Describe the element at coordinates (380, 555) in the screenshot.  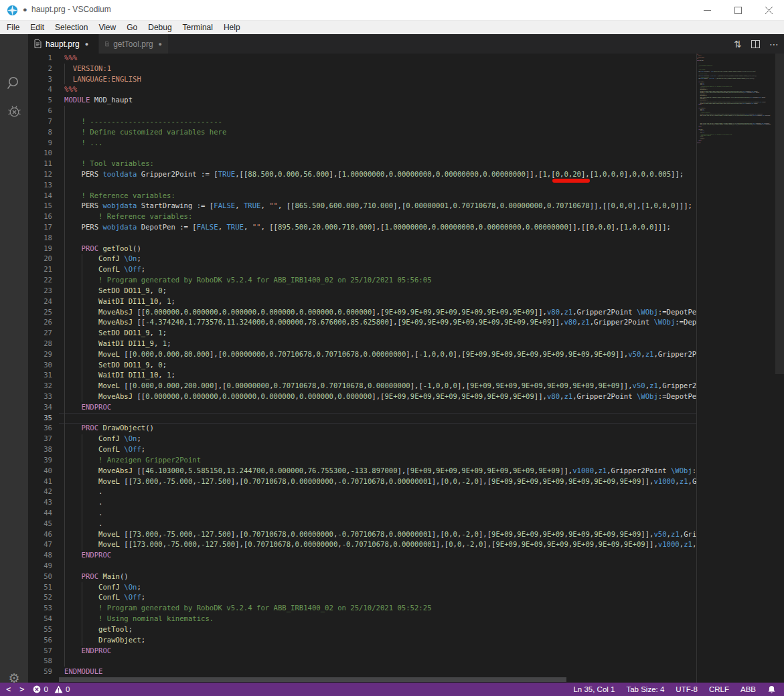
I see `code-line-48: ENDPROC` at that location.